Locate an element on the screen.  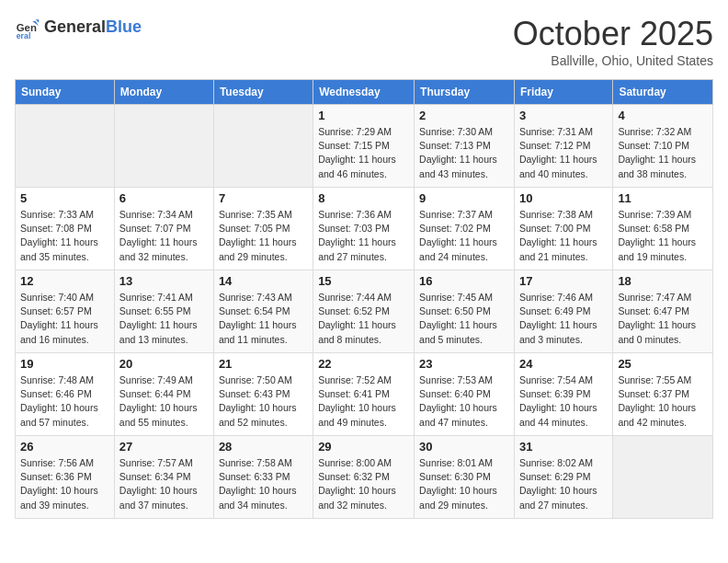
day-number: 28 is located at coordinates (263, 447).